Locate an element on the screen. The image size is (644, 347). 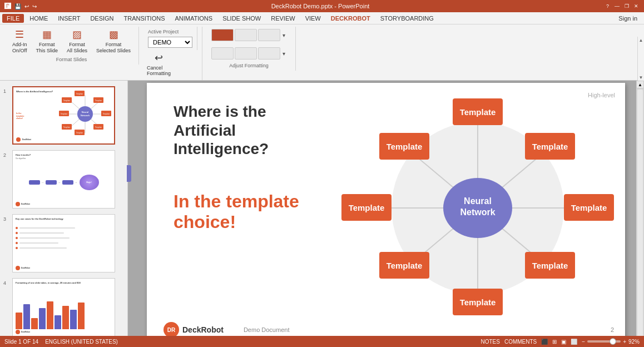
slide-number-2: 2 is located at coordinates (6, 155).